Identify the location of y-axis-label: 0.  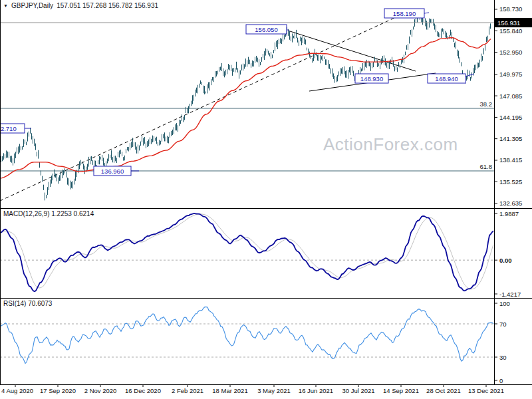
(501, 380).